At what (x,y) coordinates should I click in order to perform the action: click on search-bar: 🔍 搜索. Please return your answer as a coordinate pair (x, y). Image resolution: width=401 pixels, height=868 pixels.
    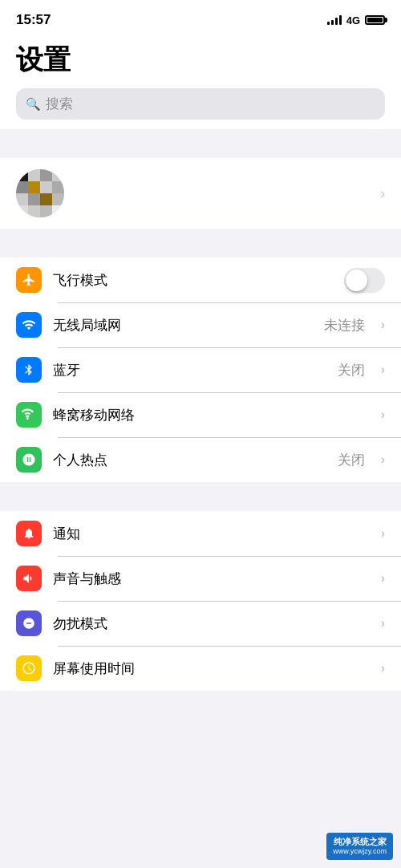
    Looking at the image, I should click on (200, 104).